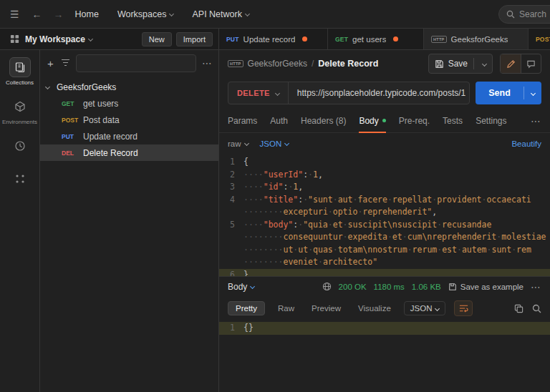  Describe the element at coordinates (324, 120) in the screenshot. I see `tab-headers: Headers (8)` at that location.